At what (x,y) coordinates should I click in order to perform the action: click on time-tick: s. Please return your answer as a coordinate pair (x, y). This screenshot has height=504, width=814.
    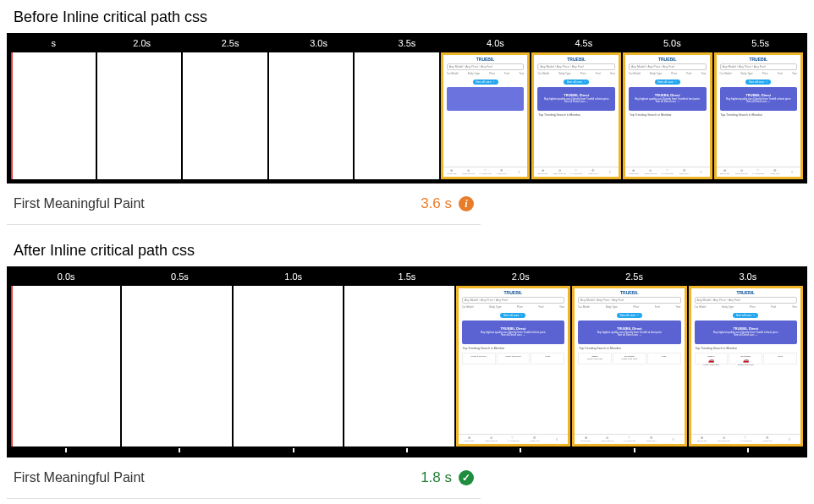
    Looking at the image, I should click on (53, 43).